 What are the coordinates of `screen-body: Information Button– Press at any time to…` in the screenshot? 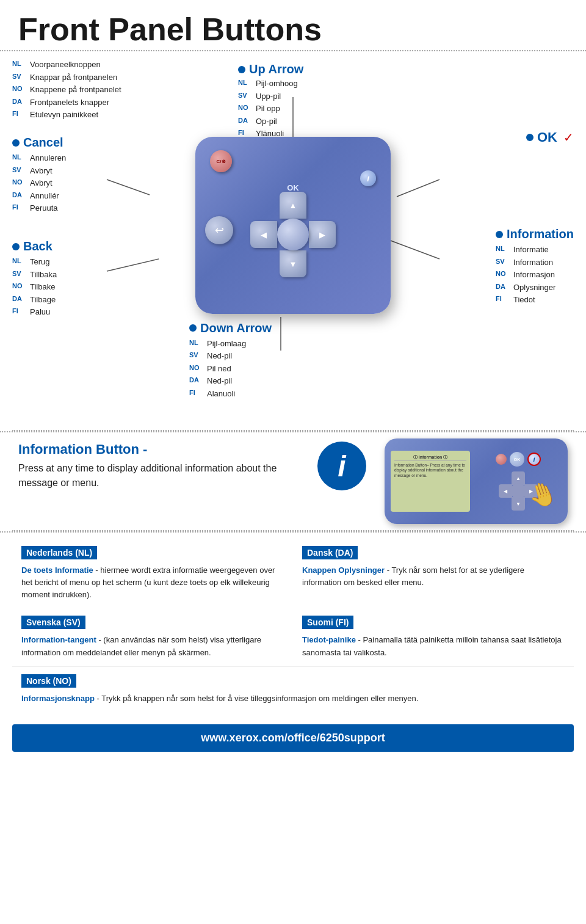 It's located at (430, 470).